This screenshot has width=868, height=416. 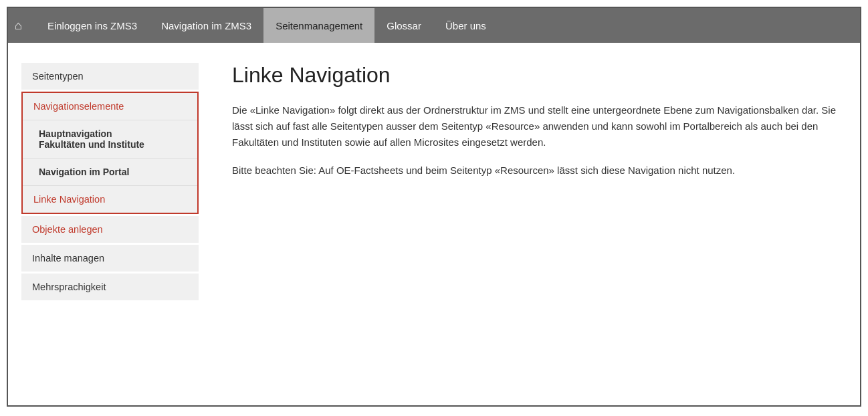 What do you see at coordinates (110, 106) in the screenshot?
I see `sidebar-item-navigationselemente: Navigationselemente` at bounding box center [110, 106].